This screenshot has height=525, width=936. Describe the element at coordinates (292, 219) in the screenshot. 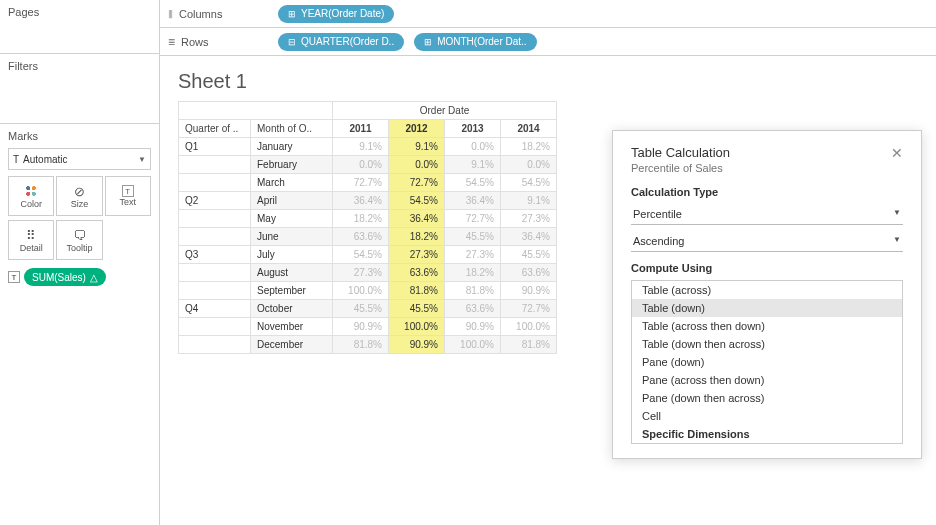

I see `month-cell: May` at that location.